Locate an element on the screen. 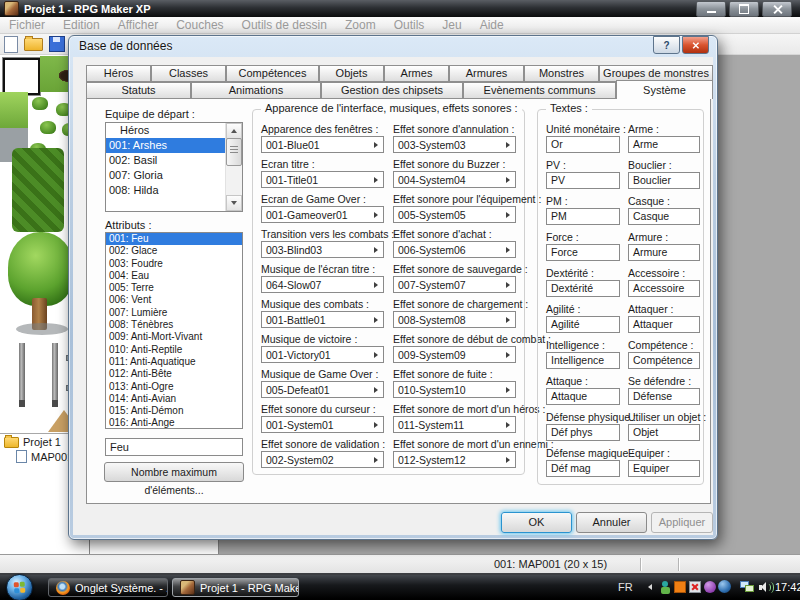  text-input: Déf mag is located at coordinates (583, 468).